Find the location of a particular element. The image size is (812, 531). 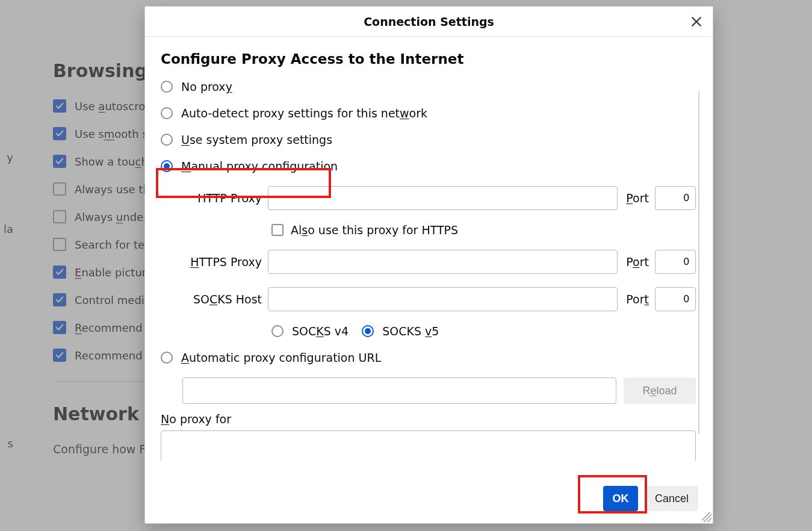

radio-auto-url: Automatic proxy configuration URL is located at coordinates (429, 358).